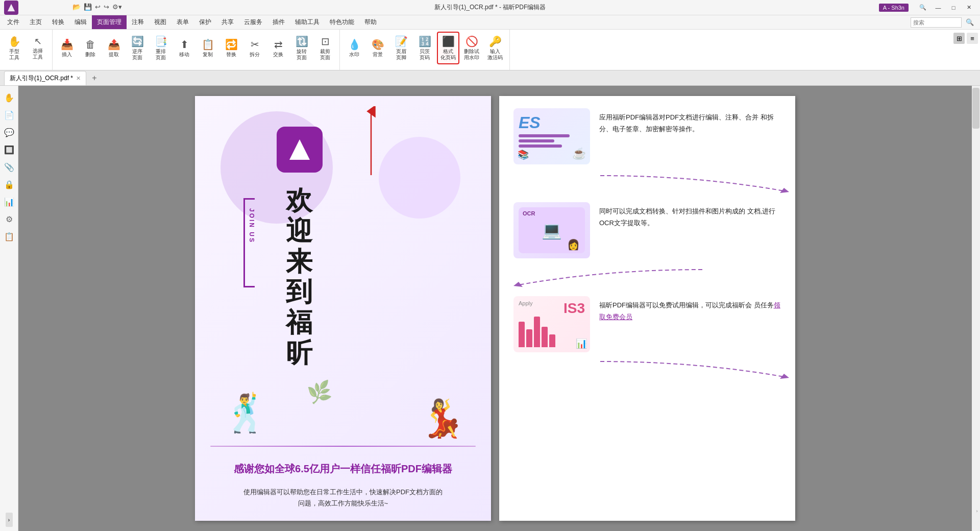  I want to click on menu-help: 帮助, so click(371, 22).